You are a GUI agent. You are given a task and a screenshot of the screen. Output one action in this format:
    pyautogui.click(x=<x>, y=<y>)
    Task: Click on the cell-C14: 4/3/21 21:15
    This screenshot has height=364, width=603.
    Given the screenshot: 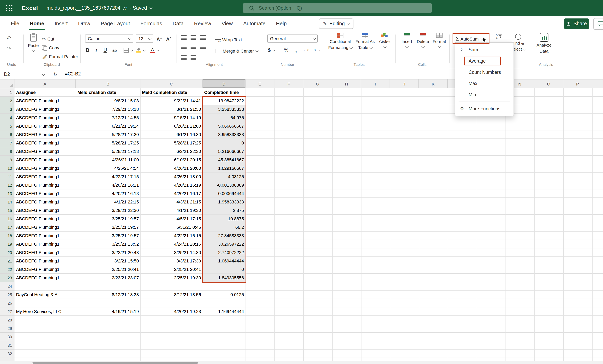 What is the action you would take?
    pyautogui.click(x=172, y=202)
    